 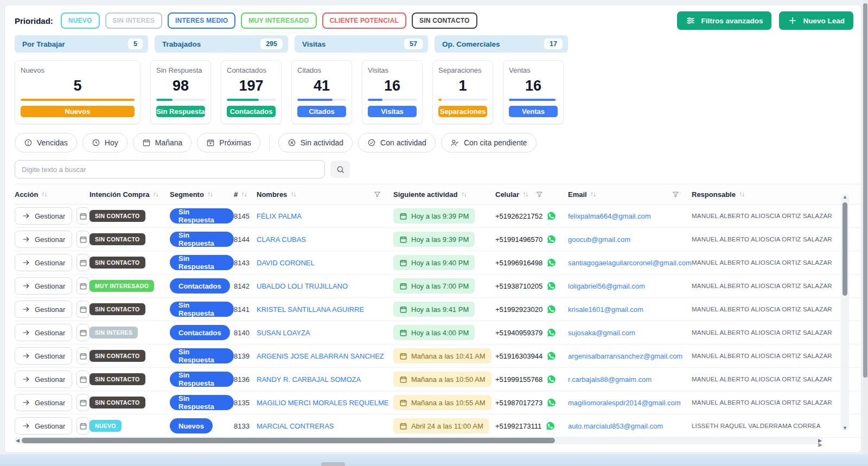 I want to click on email-link: magiliomoralespdr2014@gmail.com, so click(x=624, y=403).